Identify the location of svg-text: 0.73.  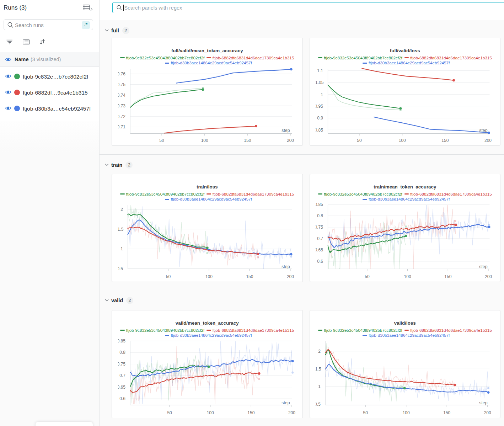
(122, 106).